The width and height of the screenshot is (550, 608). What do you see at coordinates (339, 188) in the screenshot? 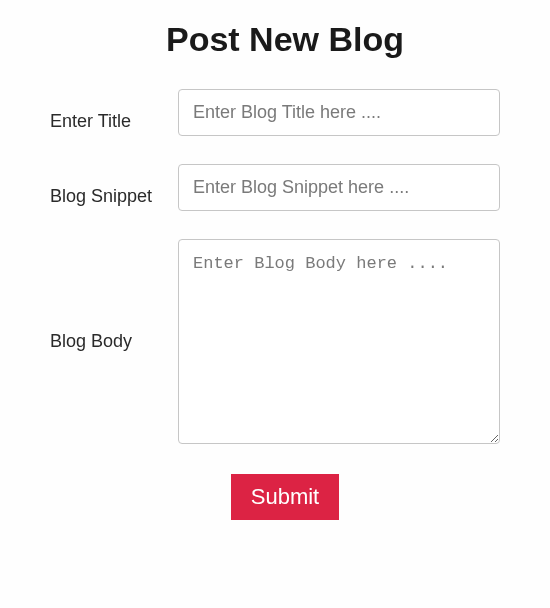
I see `snippet-input` at bounding box center [339, 188].